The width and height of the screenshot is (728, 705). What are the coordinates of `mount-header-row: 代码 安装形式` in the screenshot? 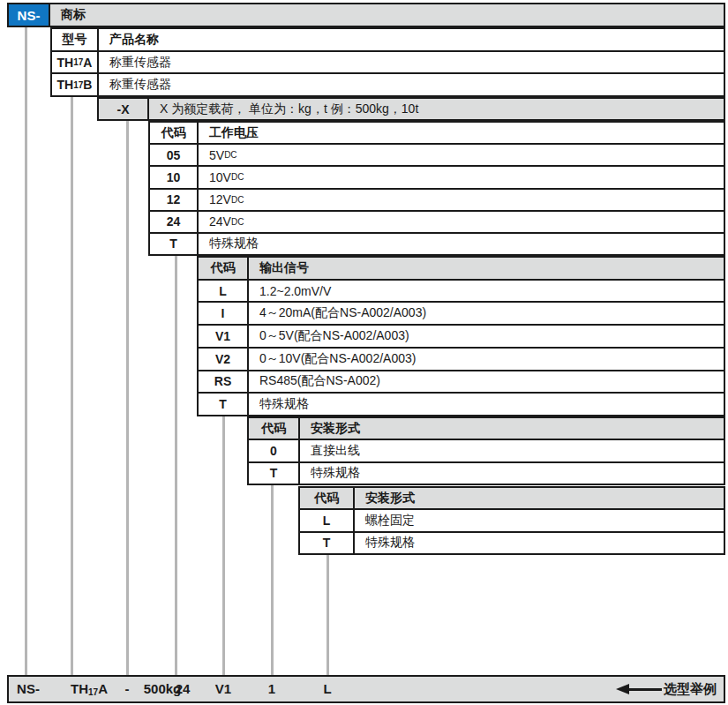 It's located at (486, 429).